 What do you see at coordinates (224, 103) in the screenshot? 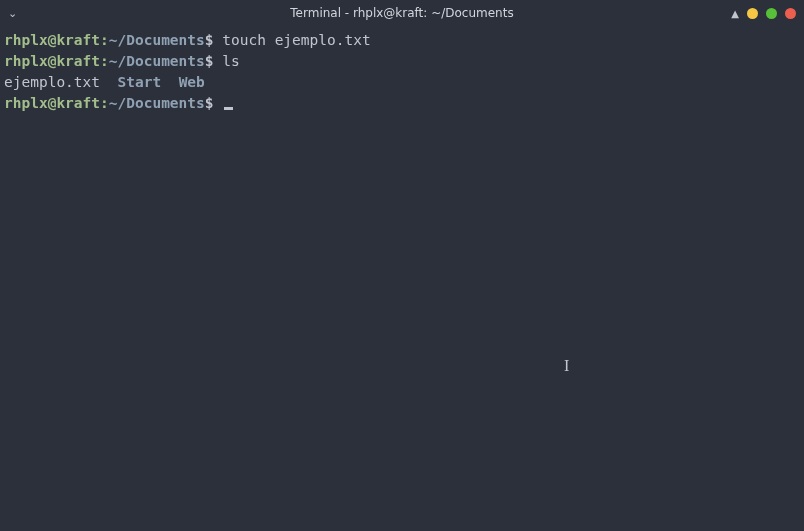
I see `command-input` at bounding box center [224, 103].